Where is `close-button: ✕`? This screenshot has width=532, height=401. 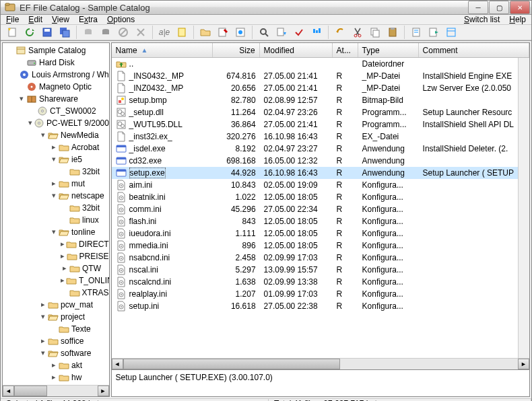 close-button: ✕ is located at coordinates (520, 7).